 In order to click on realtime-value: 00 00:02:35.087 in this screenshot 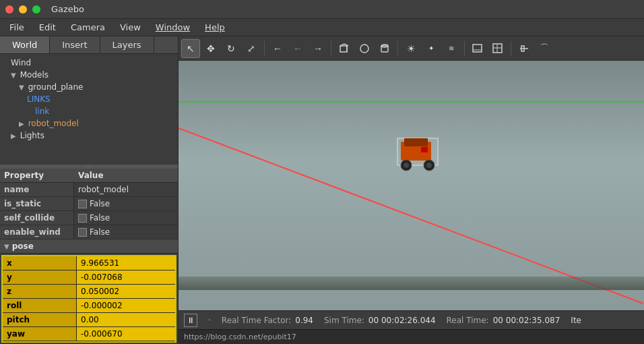, I will do `click(527, 320)`.